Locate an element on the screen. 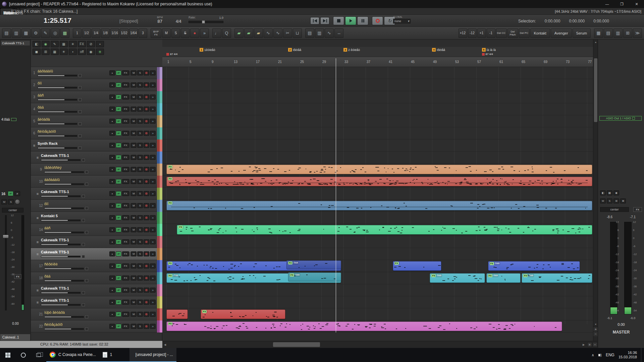 This screenshot has width=644, height=362. scroll-right-icon: ▶ is located at coordinates (584, 345).